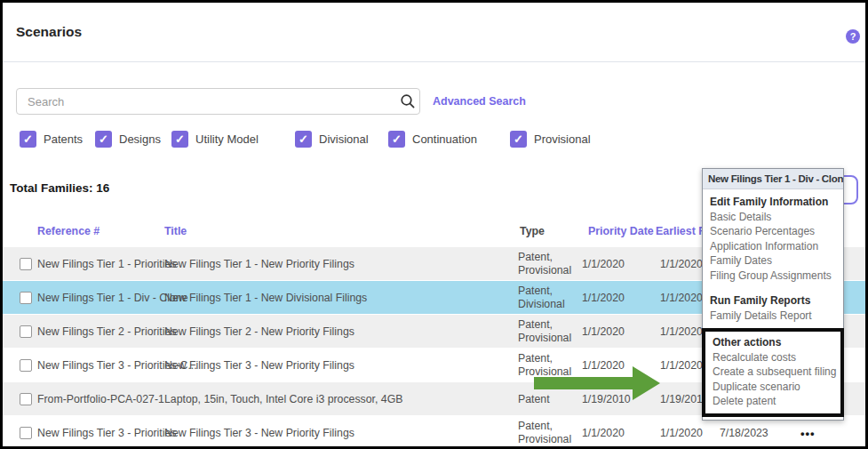  What do you see at coordinates (337, 331) in the screenshot?
I see `row-title: New Filings Tier 2 - New Priority Filing…` at bounding box center [337, 331].